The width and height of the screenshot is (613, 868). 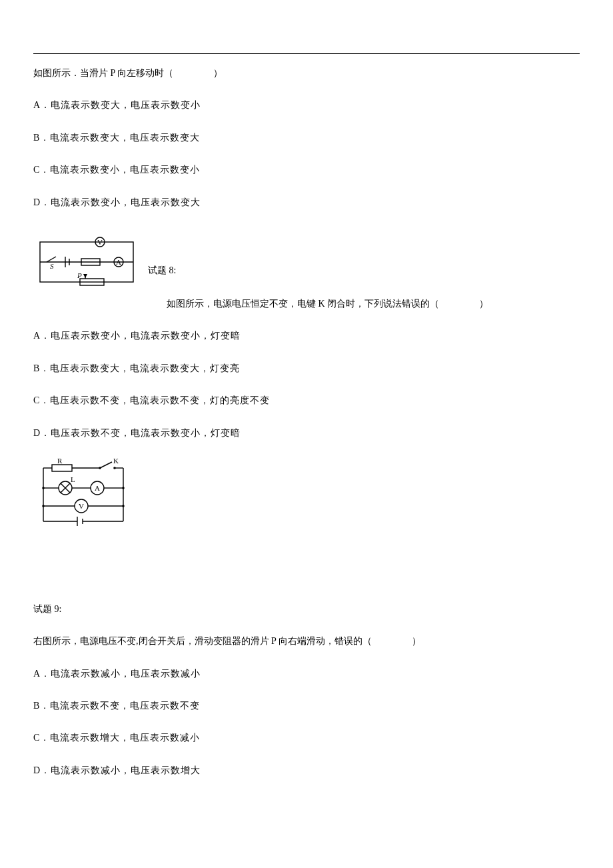 I want to click on q8-blank, so click(x=459, y=304).